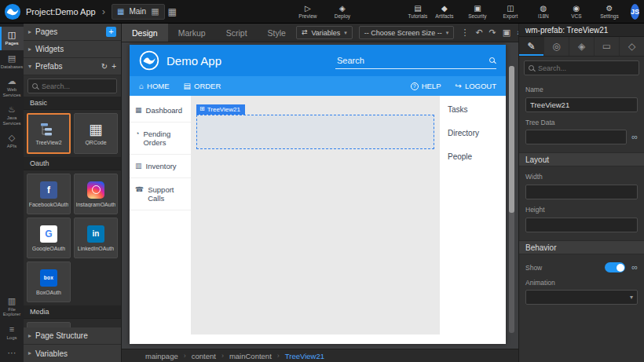 The width and height of the screenshot is (644, 362). I want to click on sidebar-item-pages: ◫ Pages, so click(12, 38).